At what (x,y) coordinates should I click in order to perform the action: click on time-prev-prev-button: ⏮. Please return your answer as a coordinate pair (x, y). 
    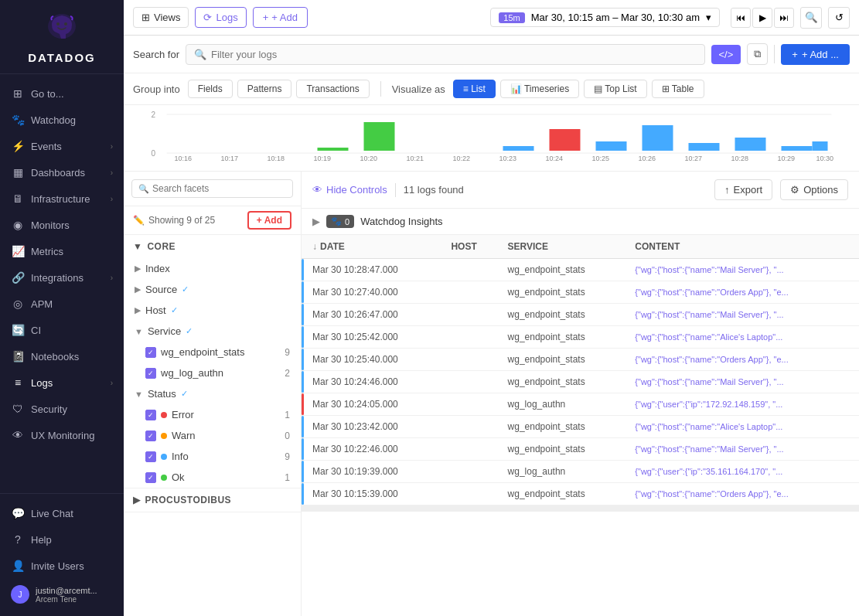
    Looking at the image, I should click on (741, 18).